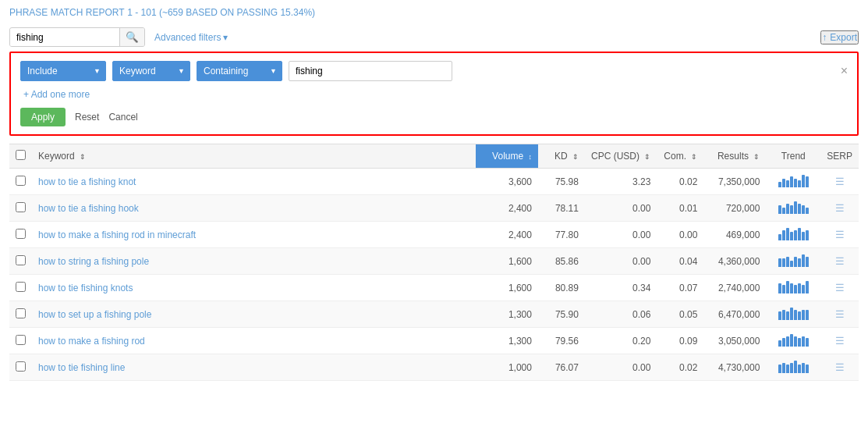  Describe the element at coordinates (20, 156) in the screenshot. I see `col-header-checkbox` at that location.